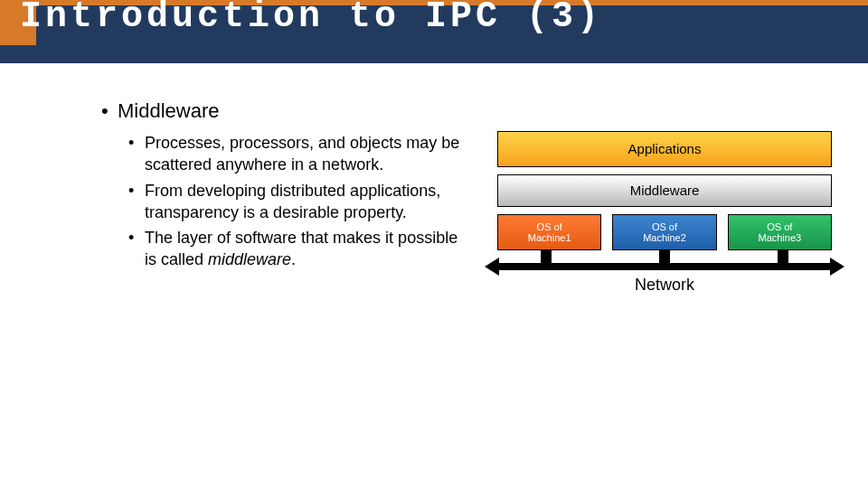  What do you see at coordinates (779, 227) in the screenshot?
I see `os3-line1: OS of` at bounding box center [779, 227].